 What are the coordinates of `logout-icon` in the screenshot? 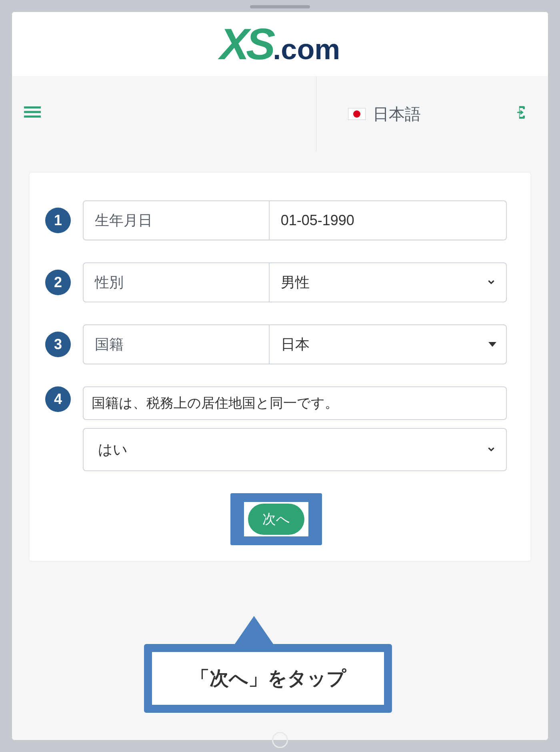 It's located at (520, 114).